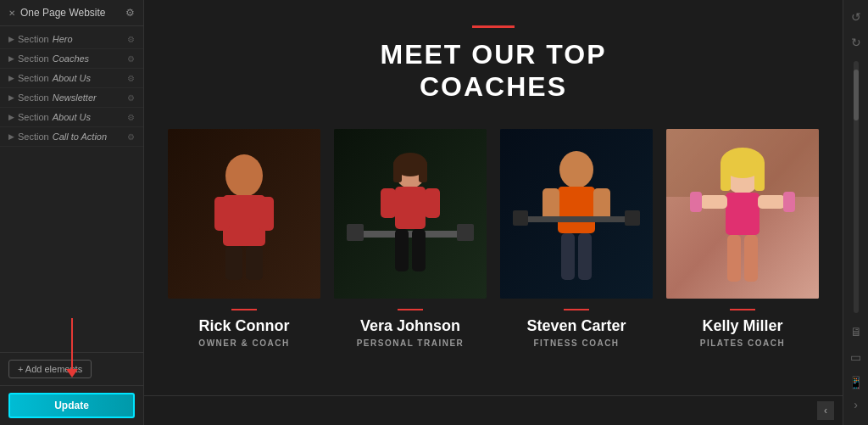 Image resolution: width=868 pixels, height=425 pixels. I want to click on coach-card-kelly: Kelly Miller PILATES COACH, so click(743, 238).